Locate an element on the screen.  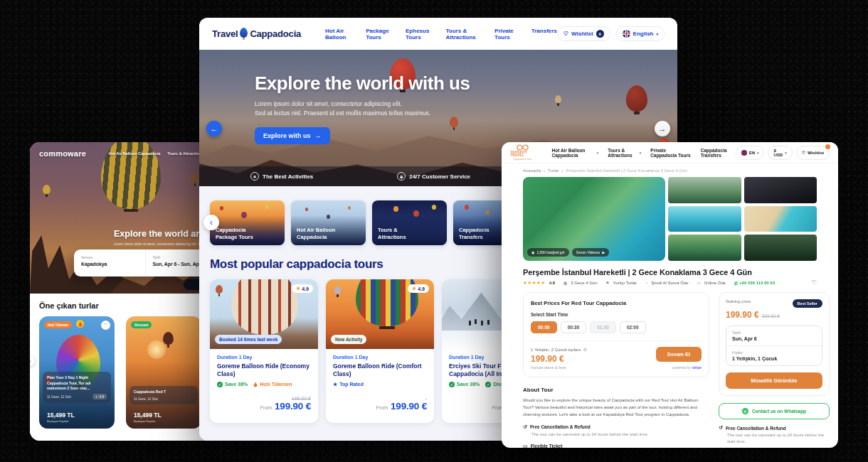
pax-summary: 1 Yetişkin, 2 Çocuk toplam⚙ is located at coordinates (559, 350).